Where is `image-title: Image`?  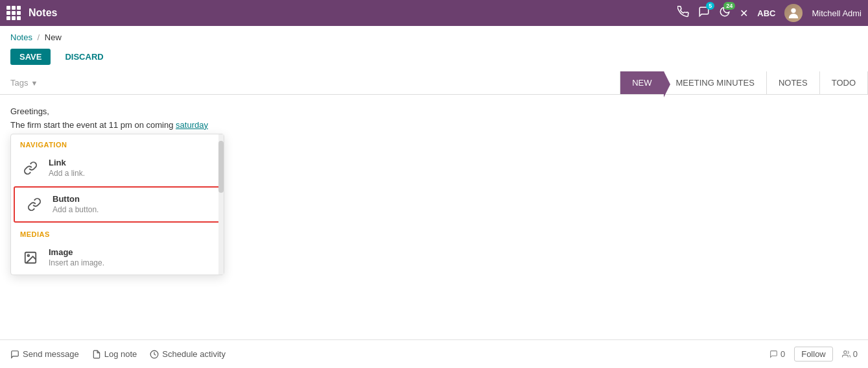
image-title: Image is located at coordinates (76, 252).